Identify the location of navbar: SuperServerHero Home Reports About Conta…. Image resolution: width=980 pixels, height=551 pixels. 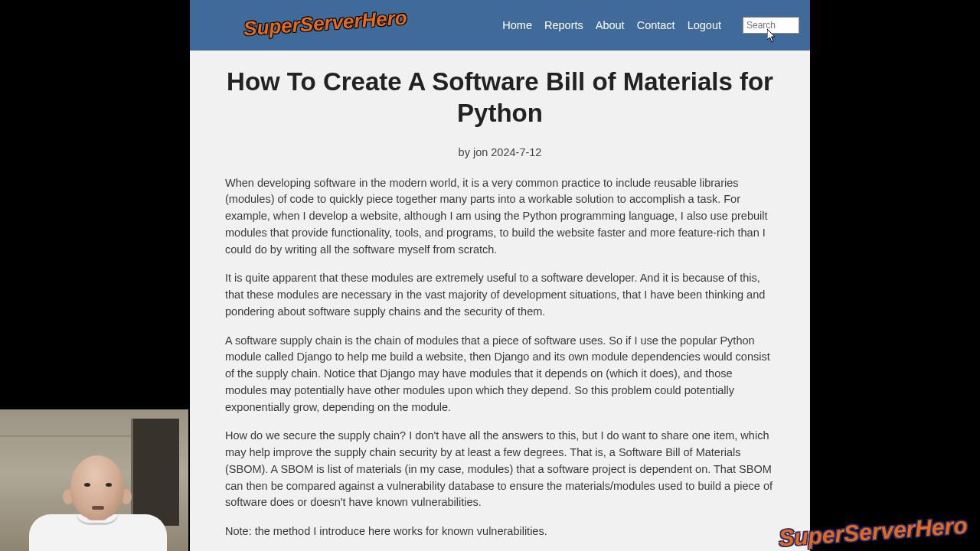
(500, 25).